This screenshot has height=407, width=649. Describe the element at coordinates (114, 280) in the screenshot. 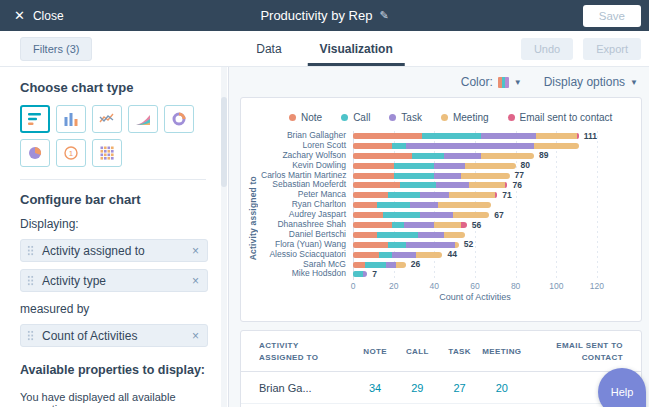

I see `property-pill: Activity type×` at that location.